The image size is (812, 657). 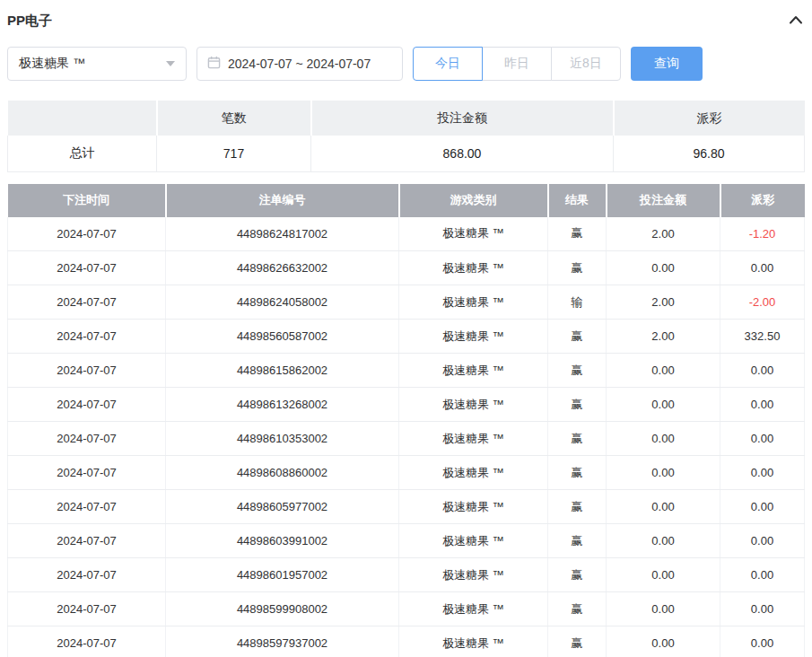 I want to click on chevron-up-icon, so click(x=796, y=22).